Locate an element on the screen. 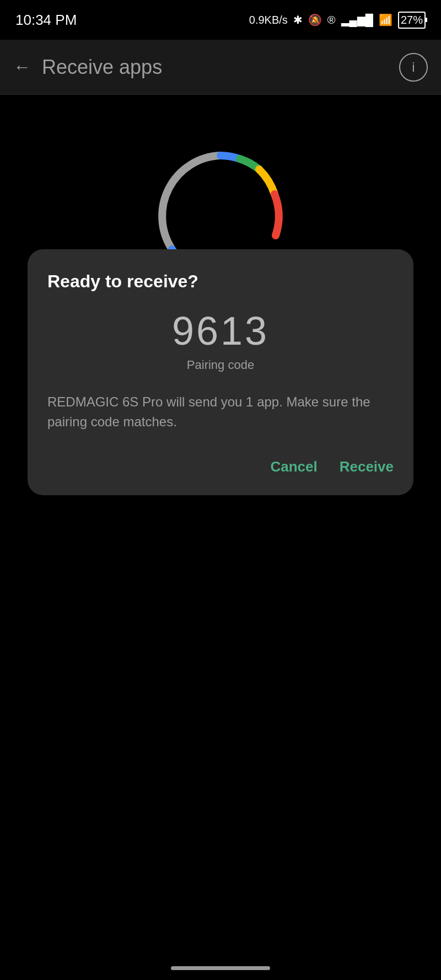  receive-button: Receive is located at coordinates (367, 467).